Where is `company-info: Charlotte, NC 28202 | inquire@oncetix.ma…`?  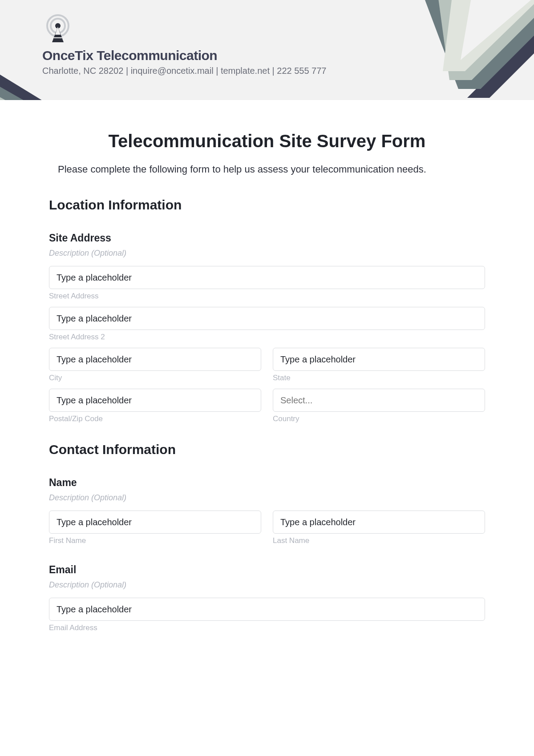 company-info: Charlotte, NC 28202 | inquire@oncetix.ma… is located at coordinates (288, 71).